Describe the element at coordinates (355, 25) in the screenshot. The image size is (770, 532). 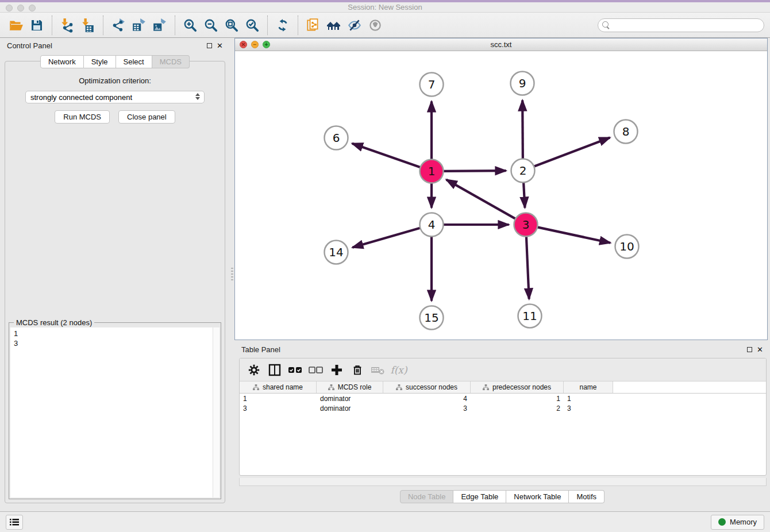
I see `hide-selected-icon` at that location.